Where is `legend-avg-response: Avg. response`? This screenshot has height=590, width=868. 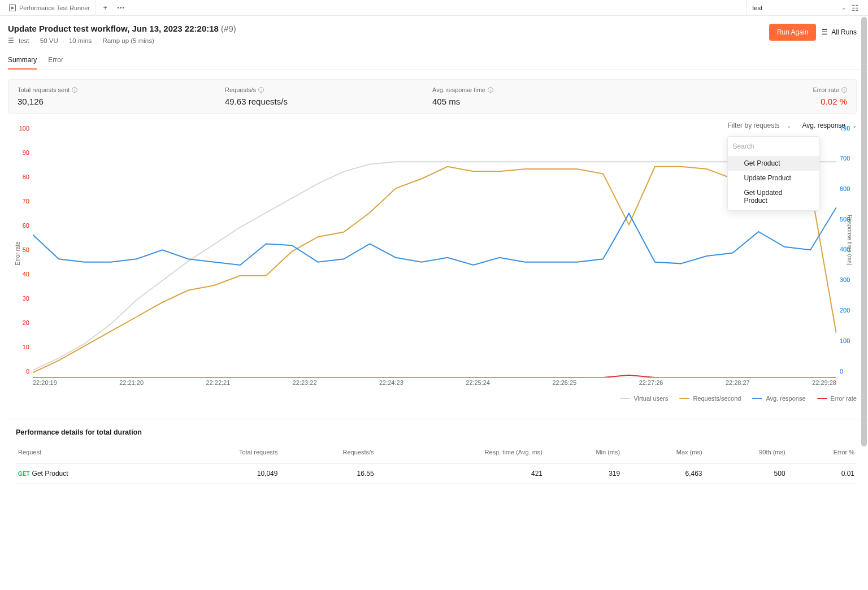
legend-avg-response: Avg. response is located at coordinates (779, 398).